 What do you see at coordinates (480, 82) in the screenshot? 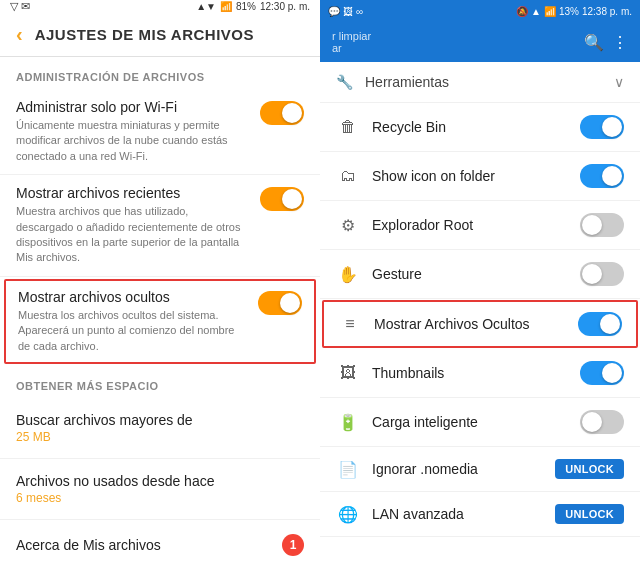
I see `menu-section-herramientas: 🔧 Herramientas ∨` at bounding box center [480, 82].